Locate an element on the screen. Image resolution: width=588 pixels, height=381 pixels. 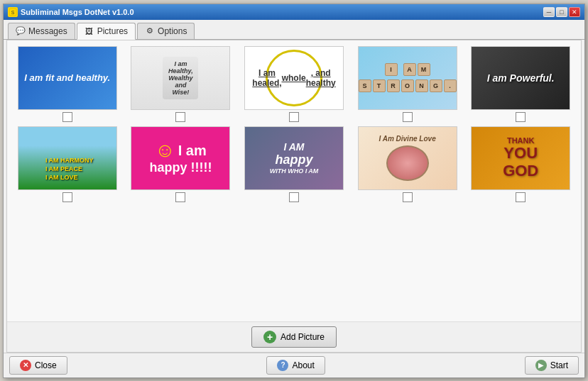
gallery-item-7: ☺ I am happy !!!!! is located at coordinates (181, 165).